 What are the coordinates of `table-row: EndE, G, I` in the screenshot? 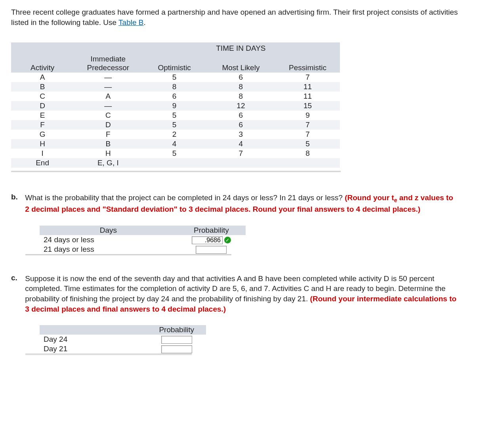 It's located at (176, 163).